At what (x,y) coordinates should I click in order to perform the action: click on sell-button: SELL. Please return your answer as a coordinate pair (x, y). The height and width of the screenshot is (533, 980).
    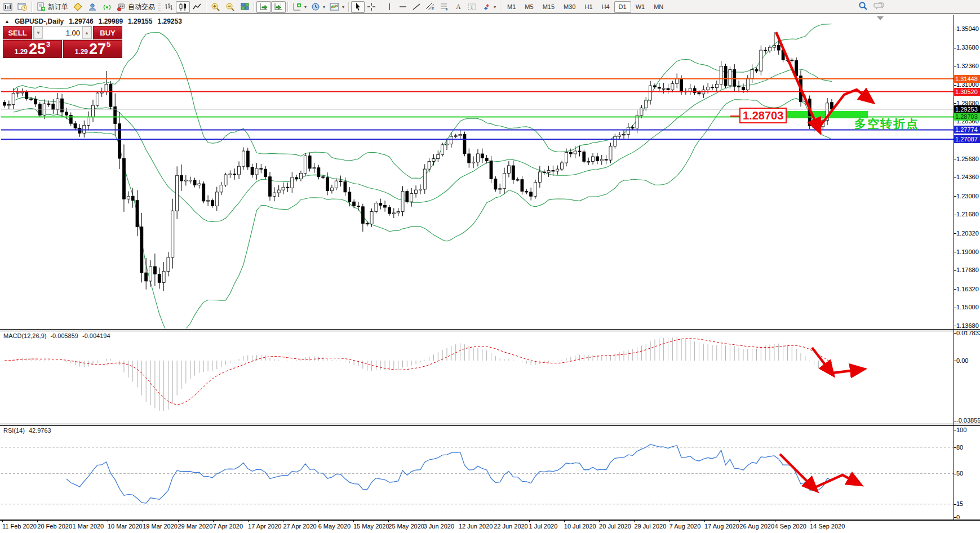
    Looking at the image, I should click on (17, 33).